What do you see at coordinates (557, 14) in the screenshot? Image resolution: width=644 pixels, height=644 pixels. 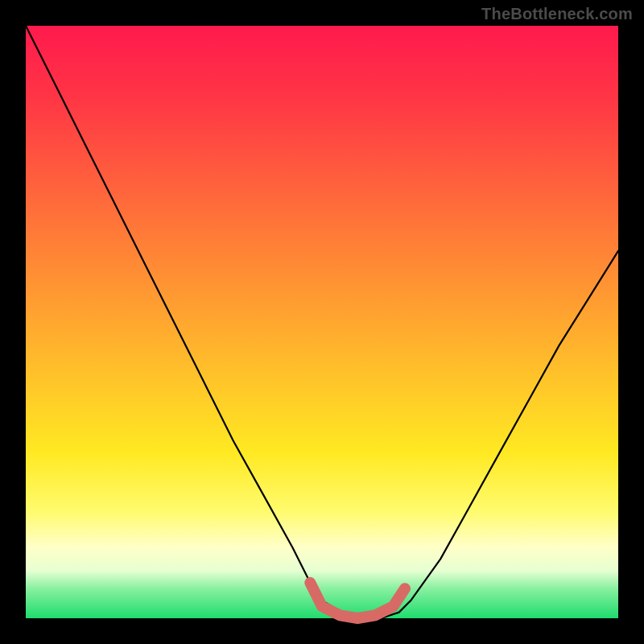 I see `watermark-label: TheBottleneck.com` at bounding box center [557, 14].